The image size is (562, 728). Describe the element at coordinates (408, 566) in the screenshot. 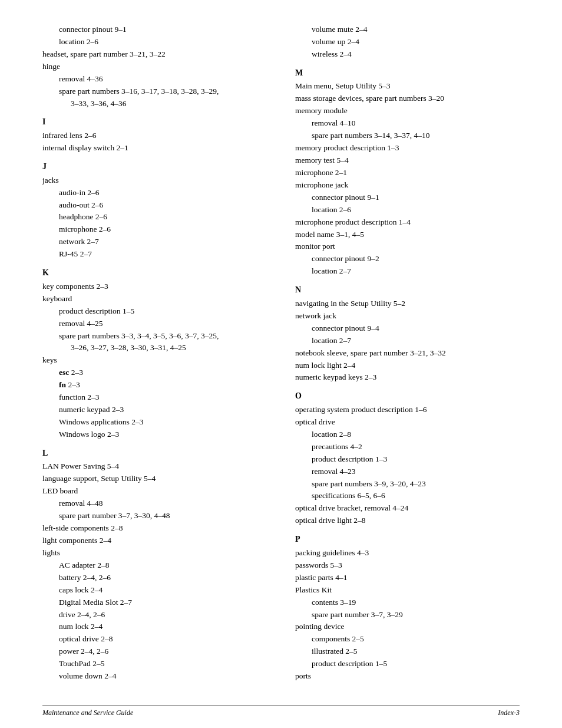

I see `index-entry: passwords 5–3` at that location.